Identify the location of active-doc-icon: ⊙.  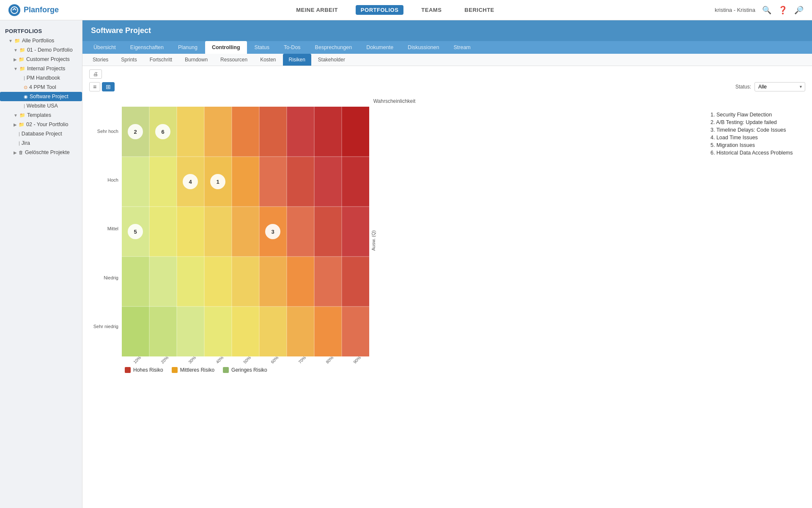
(25, 87).